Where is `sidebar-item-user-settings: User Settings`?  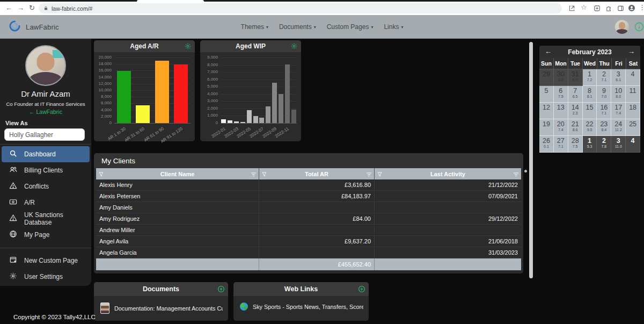
sidebar-item-user-settings: User Settings is located at coordinates (46, 277).